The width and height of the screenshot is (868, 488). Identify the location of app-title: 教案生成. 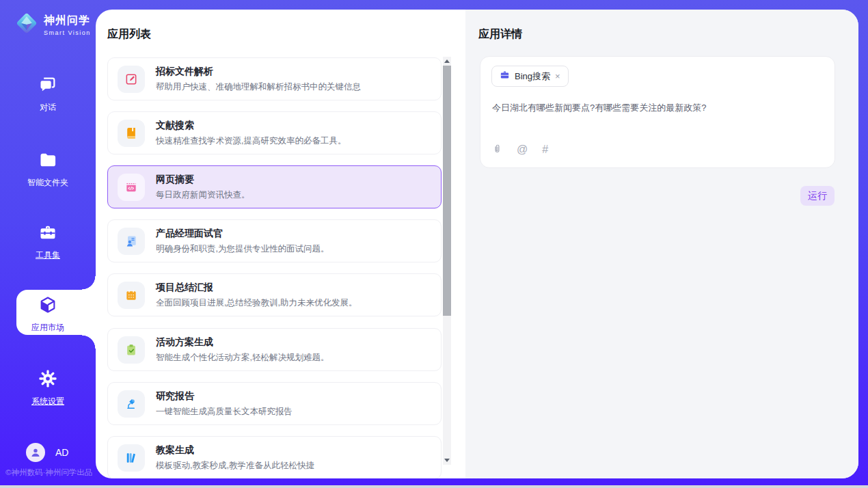
(235, 450).